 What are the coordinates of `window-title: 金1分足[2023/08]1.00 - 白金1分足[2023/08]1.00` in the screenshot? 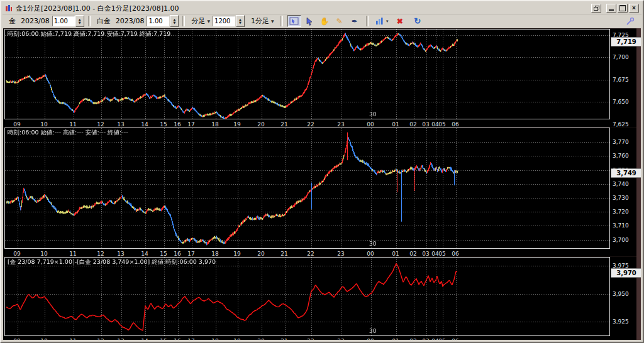 It's located at (97, 9).